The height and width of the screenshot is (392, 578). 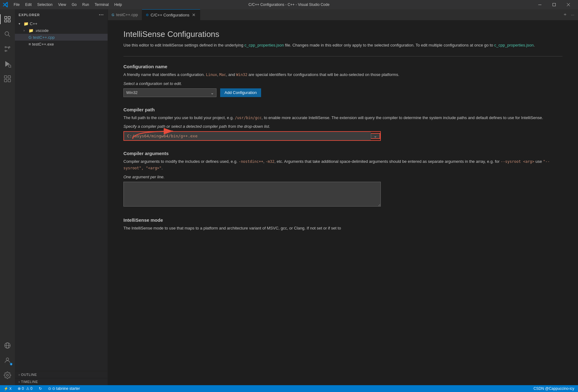 What do you see at coordinates (7, 345) in the screenshot?
I see `activity-remote` at bounding box center [7, 345].